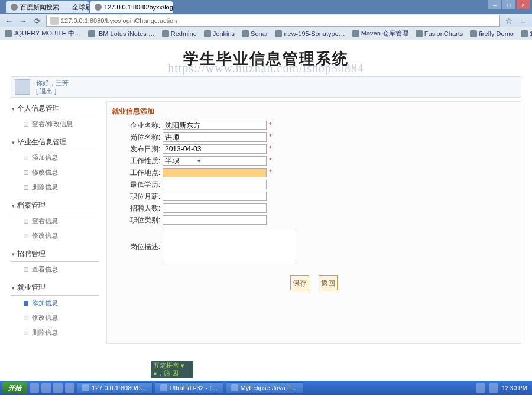 The height and width of the screenshot is (395, 532). Describe the element at coordinates (55, 143) in the screenshot. I see `sidebar-group-graduate: ▾毕业生信息管理` at that location.